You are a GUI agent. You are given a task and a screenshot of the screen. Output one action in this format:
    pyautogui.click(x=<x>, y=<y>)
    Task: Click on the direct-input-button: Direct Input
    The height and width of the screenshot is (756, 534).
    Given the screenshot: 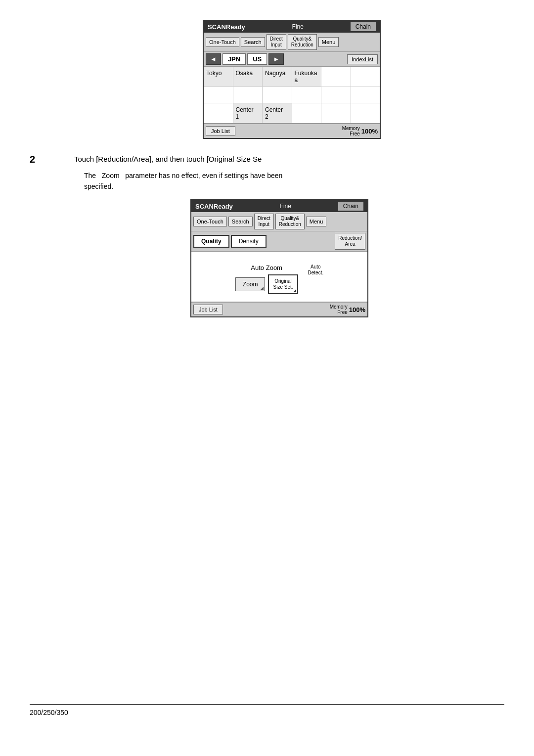 What is the action you would take?
    pyautogui.click(x=276, y=42)
    